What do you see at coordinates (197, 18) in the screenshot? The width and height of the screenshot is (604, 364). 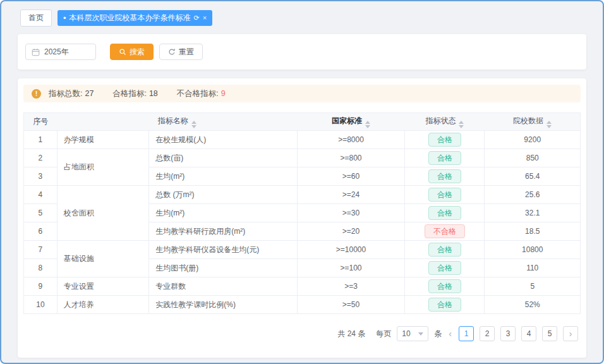 I see `tab-refresh-icon: ⟳` at bounding box center [197, 18].